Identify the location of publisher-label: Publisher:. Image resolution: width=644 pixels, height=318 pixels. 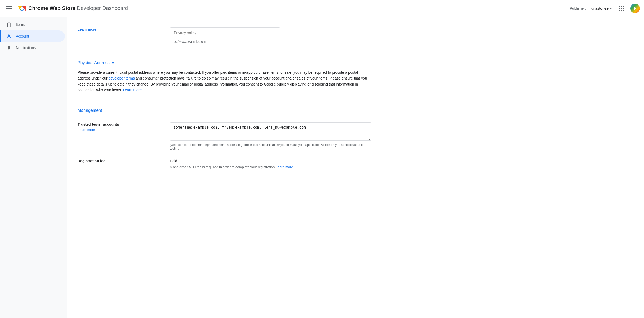
(578, 8).